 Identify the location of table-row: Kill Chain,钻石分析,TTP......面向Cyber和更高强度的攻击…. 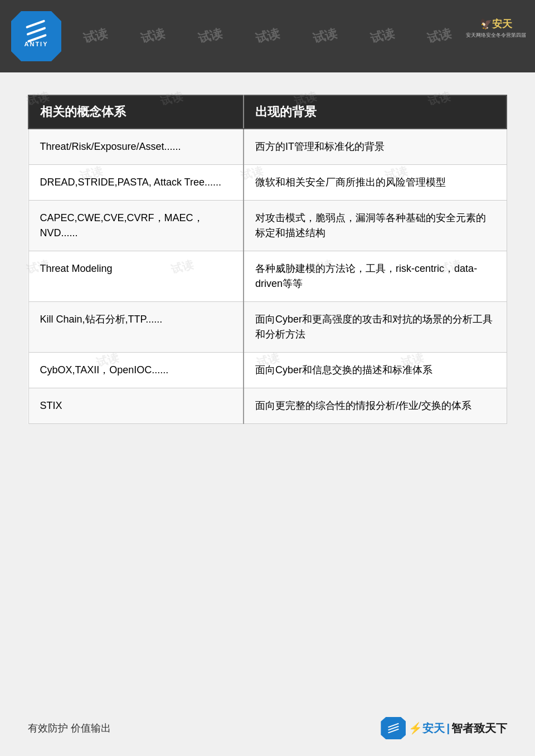
(268, 328).